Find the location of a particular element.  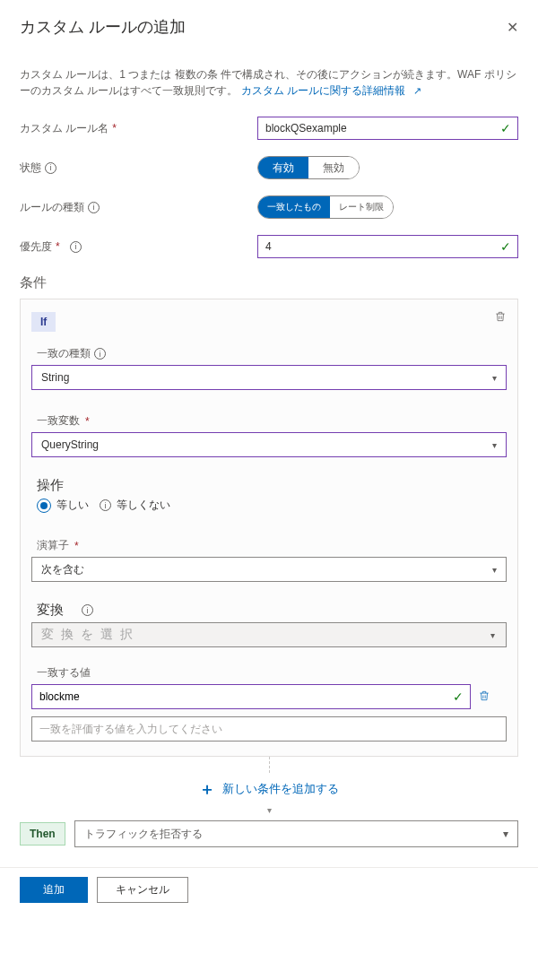

state-disabled: 無効 is located at coordinates (334, 168).